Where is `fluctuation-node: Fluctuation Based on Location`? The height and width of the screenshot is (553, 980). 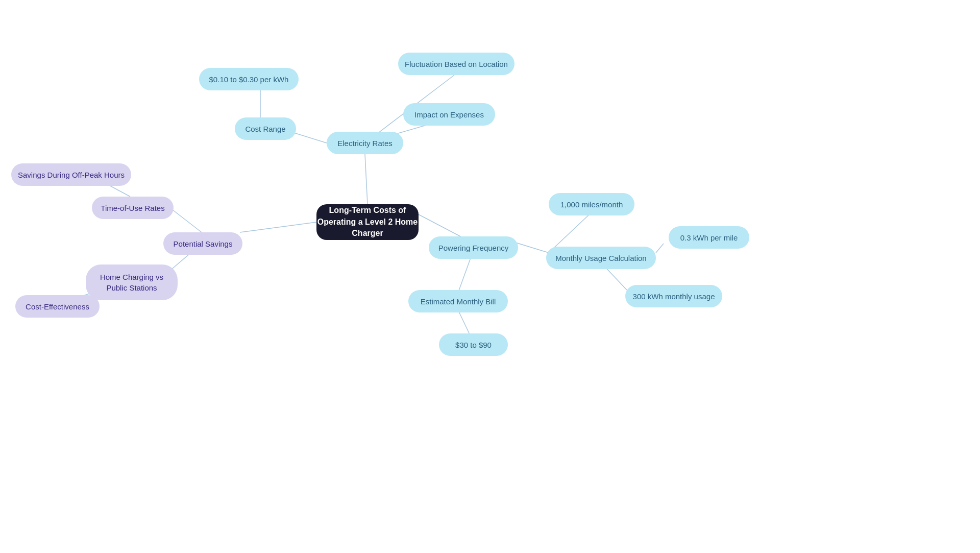
fluctuation-node: Fluctuation Based on Location is located at coordinates (456, 64).